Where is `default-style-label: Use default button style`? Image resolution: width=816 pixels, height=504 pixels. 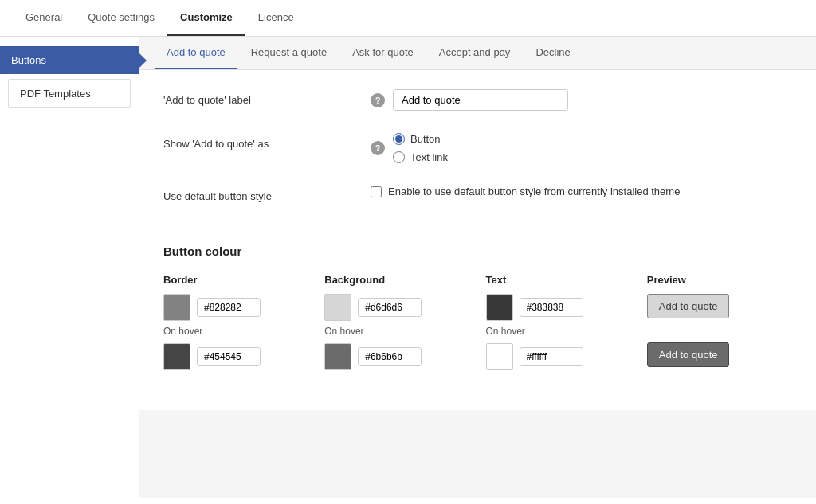 default-style-label: Use default button style is located at coordinates (267, 194).